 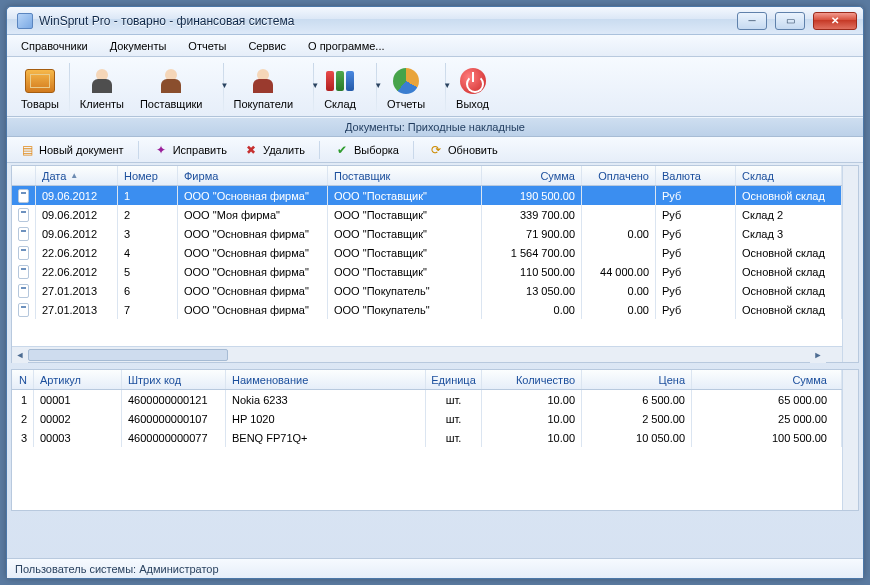 I want to click on table-row: 09.06.20123ООО "Основная фирма"ООО "Пост…, so click(x=427, y=234).